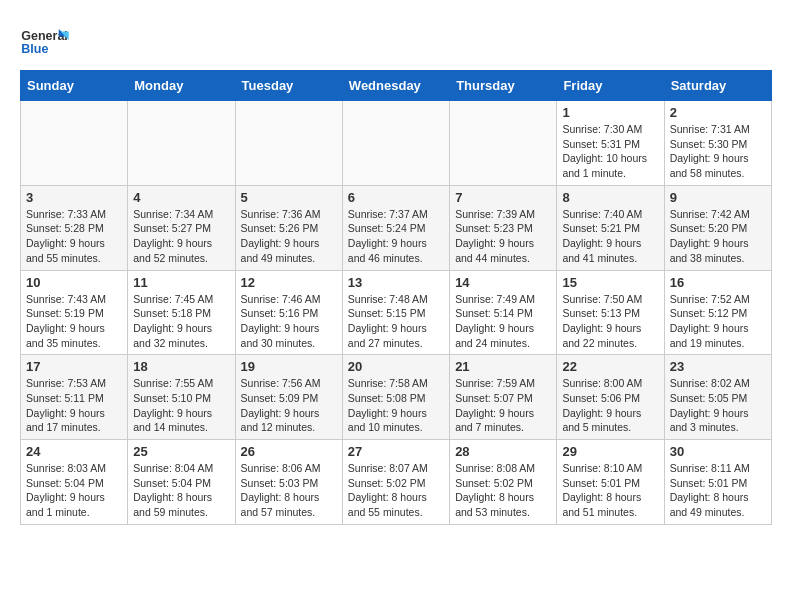  What do you see at coordinates (504, 86) in the screenshot?
I see `weekday-header-thursday: Thursday` at bounding box center [504, 86].